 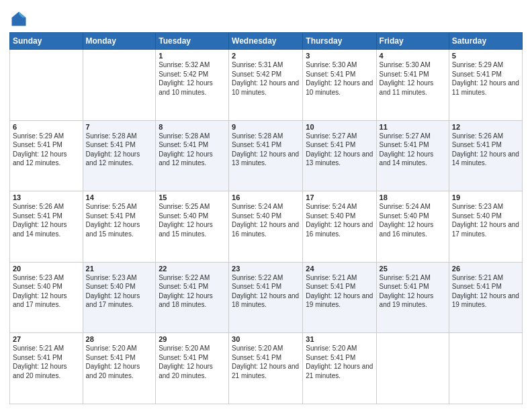 I want to click on day-number: 4, so click(x=412, y=56).